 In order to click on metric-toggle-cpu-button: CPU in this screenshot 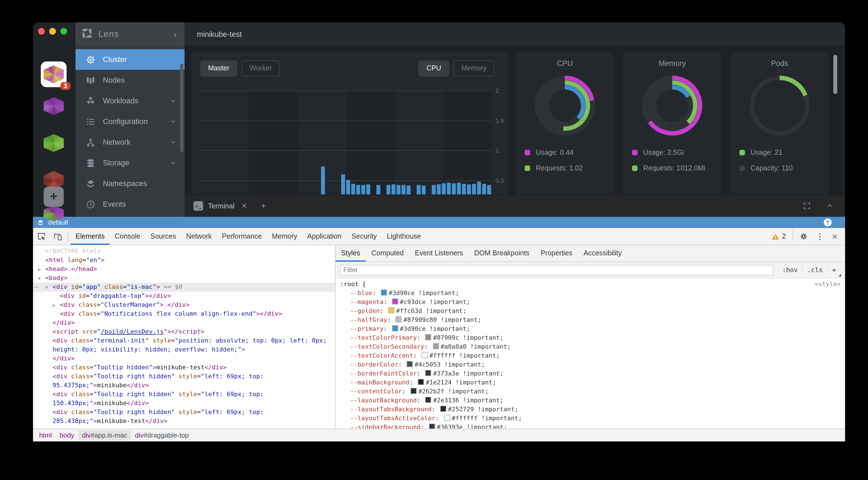, I will do `click(434, 68)`.